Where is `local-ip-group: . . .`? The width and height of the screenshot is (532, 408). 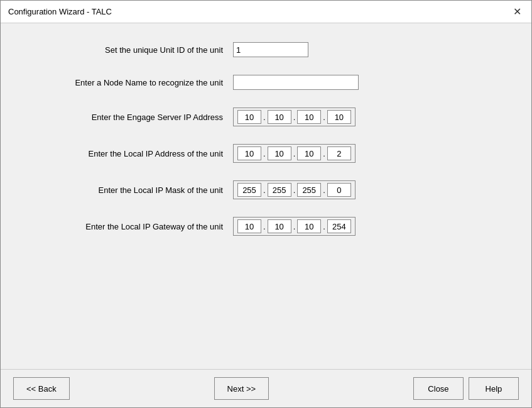 local-ip-group: . . . is located at coordinates (294, 153).